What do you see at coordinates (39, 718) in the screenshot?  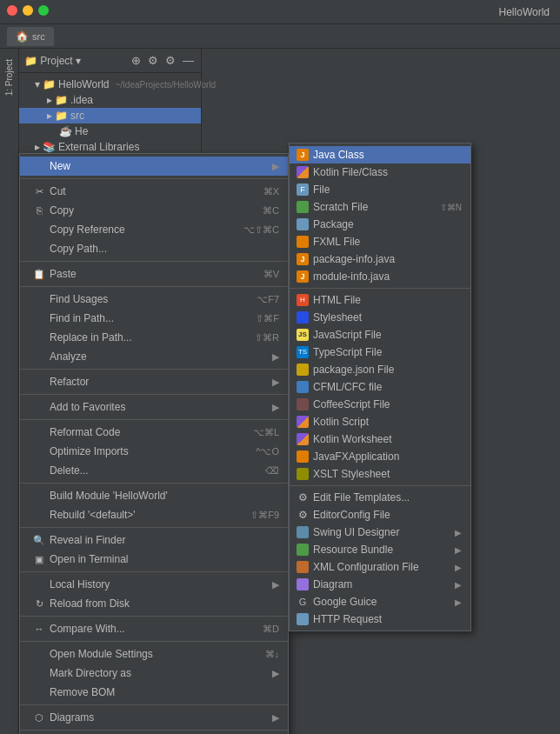 I see `diagrams-icon: ⬡` at bounding box center [39, 718].